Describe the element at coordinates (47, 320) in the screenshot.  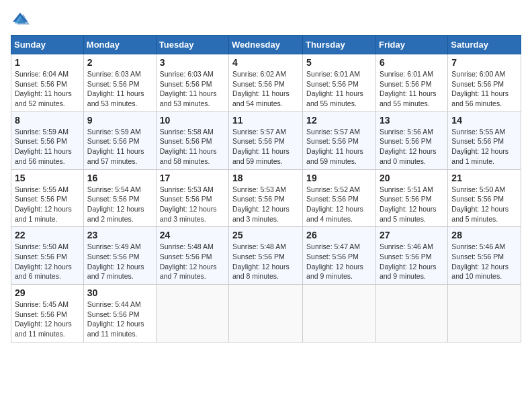
I see `day-info: Sunrise: 5:45 AM Sunset: 5:56 PM Dayligh…` at that location.